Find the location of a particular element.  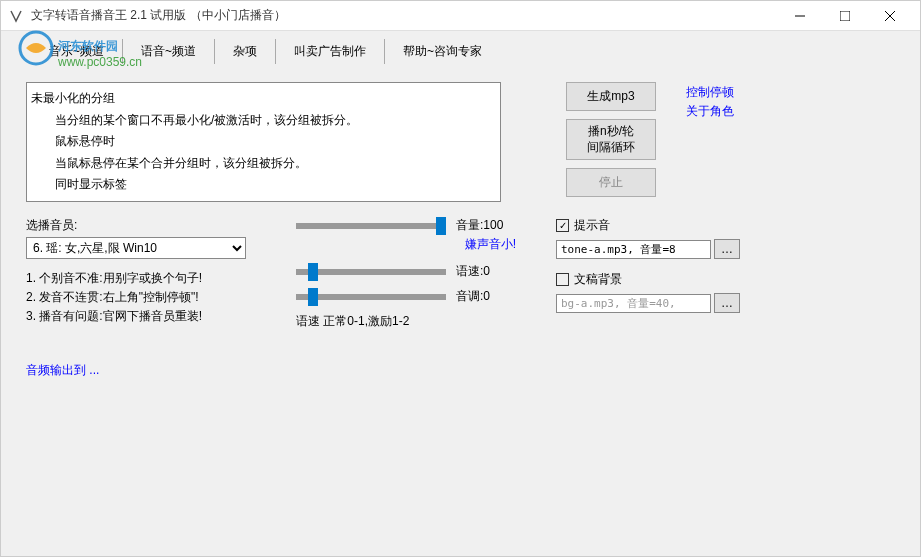

stop-button: 停止 is located at coordinates (611, 182).